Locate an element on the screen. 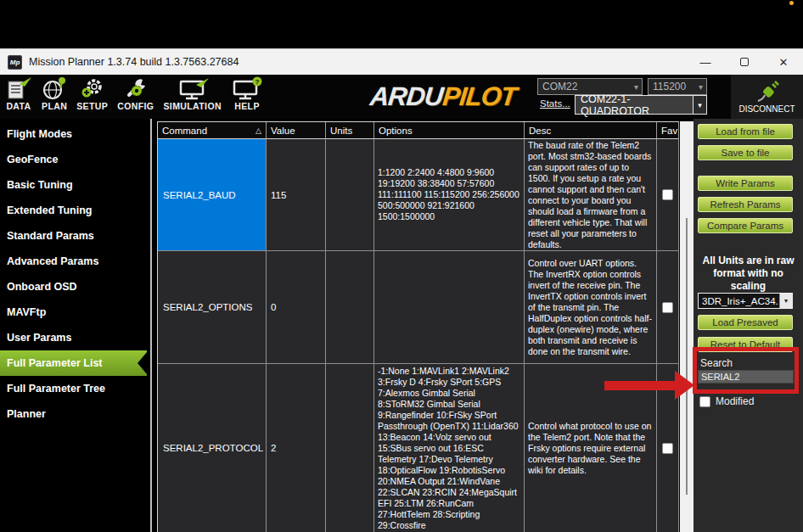  sidebar-item-standard-params: Standard Params is located at coordinates (73, 236).